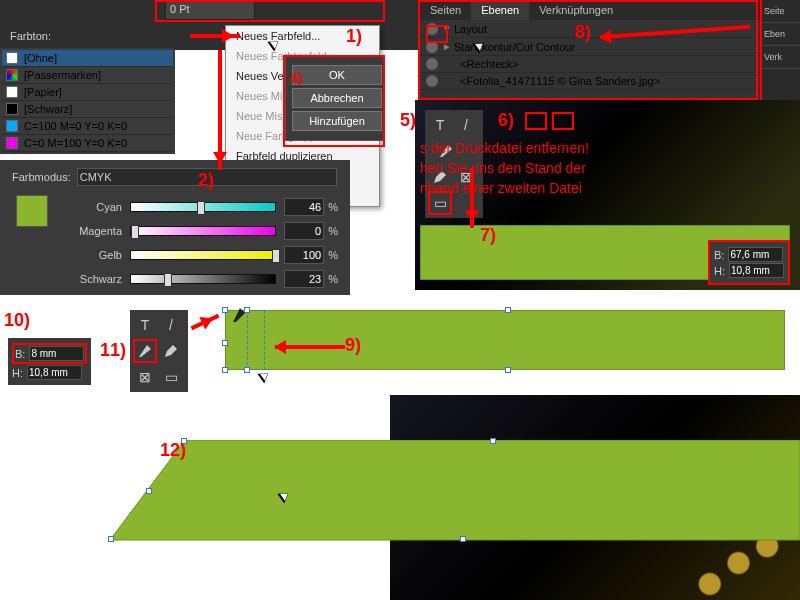 The image size is (800, 600). I want to click on swatch-name: [Passermarken], so click(62, 75).